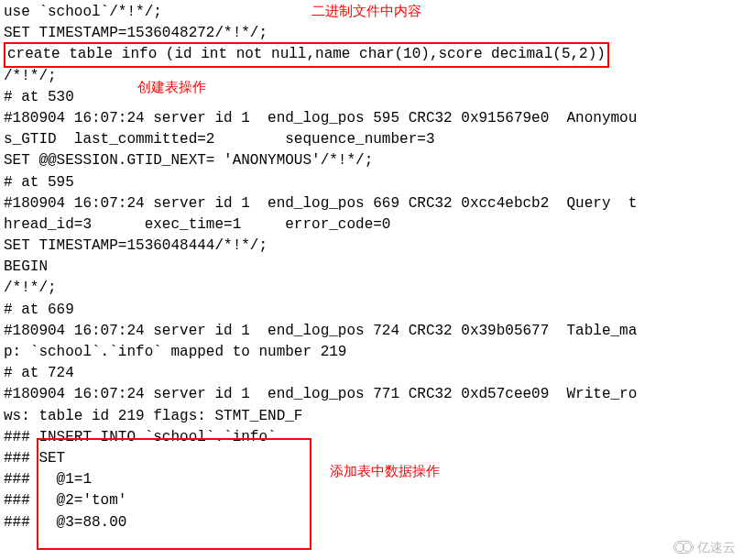 The height and width of the screenshot is (560, 743). What do you see at coordinates (372, 55) in the screenshot?
I see `log-line: create table info (id int not null,name …` at bounding box center [372, 55].